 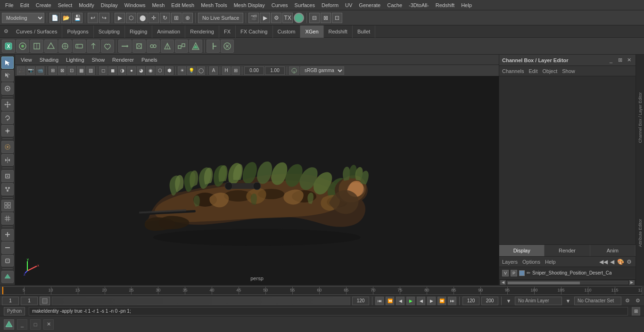 I want to click on tab-rendering: Rendering, so click(x=202, y=32).